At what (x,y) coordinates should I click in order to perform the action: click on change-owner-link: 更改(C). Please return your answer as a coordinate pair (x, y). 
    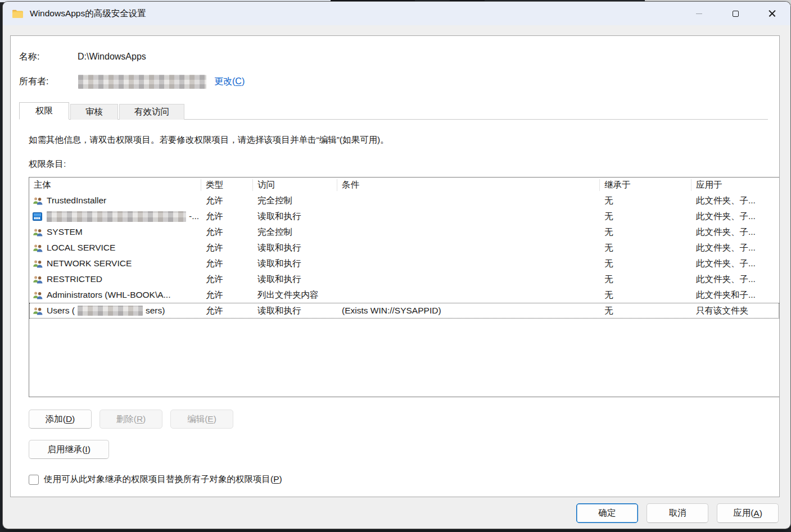
    Looking at the image, I should click on (229, 82).